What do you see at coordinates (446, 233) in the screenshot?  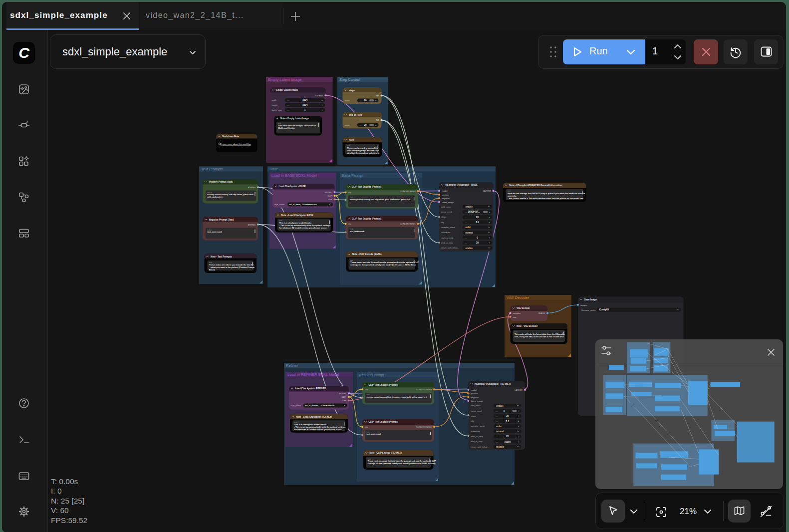 I see `svg-text: scheduler` at bounding box center [446, 233].